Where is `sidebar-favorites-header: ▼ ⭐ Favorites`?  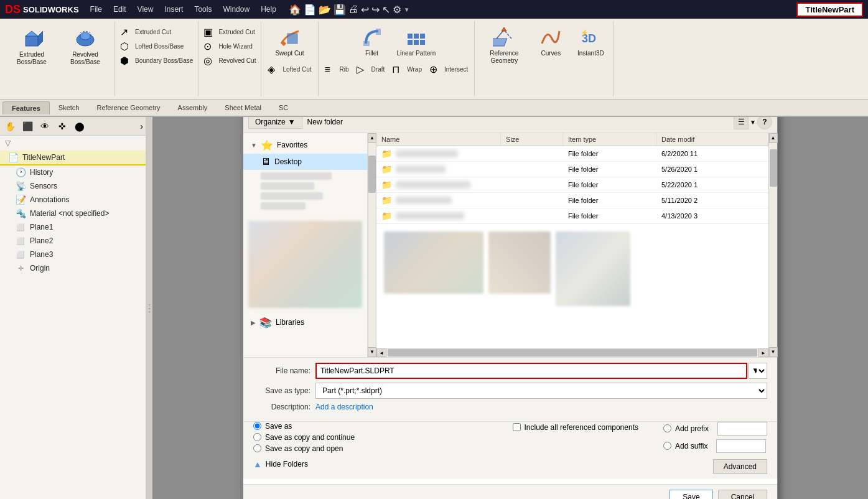 sidebar-favorites-header: ▼ ⭐ Favorites is located at coordinates (305, 146).